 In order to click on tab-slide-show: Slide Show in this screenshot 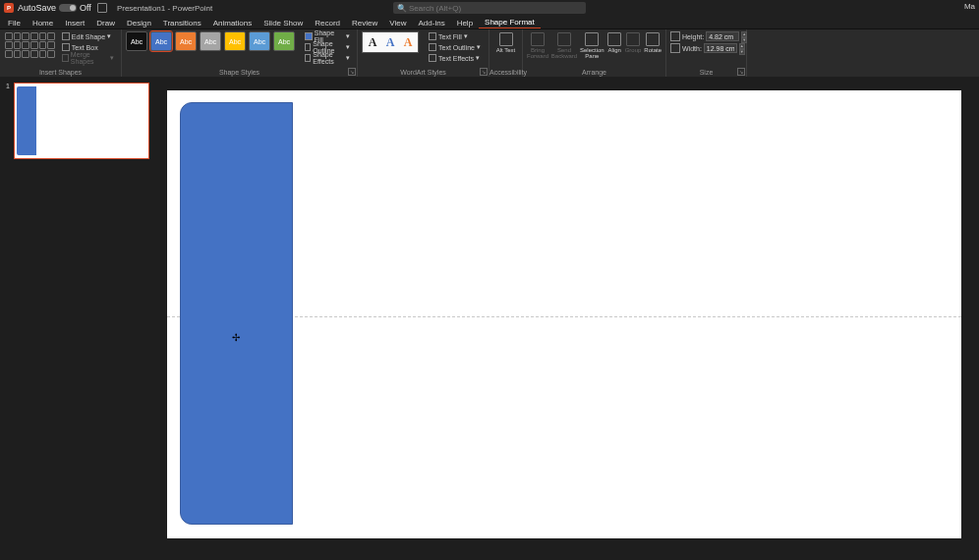, I will do `click(283, 24)`.